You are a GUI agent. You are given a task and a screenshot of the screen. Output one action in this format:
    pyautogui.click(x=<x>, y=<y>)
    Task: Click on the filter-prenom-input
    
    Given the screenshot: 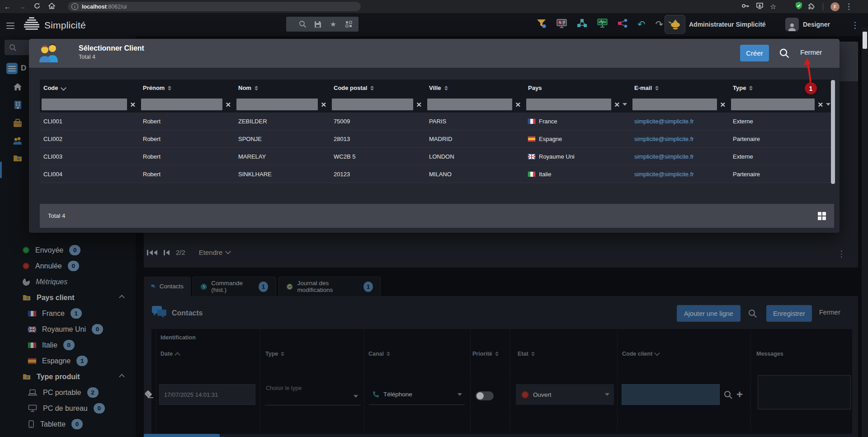 What is the action you would take?
    pyautogui.click(x=182, y=104)
    